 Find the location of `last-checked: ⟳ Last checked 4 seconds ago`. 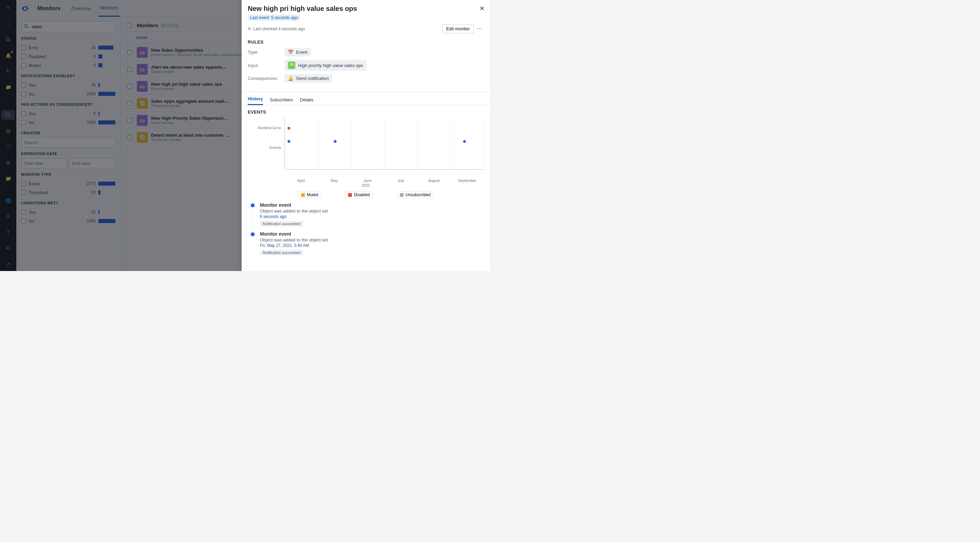

last-checked: ⟳ Last checked 4 seconds ago is located at coordinates (276, 29).